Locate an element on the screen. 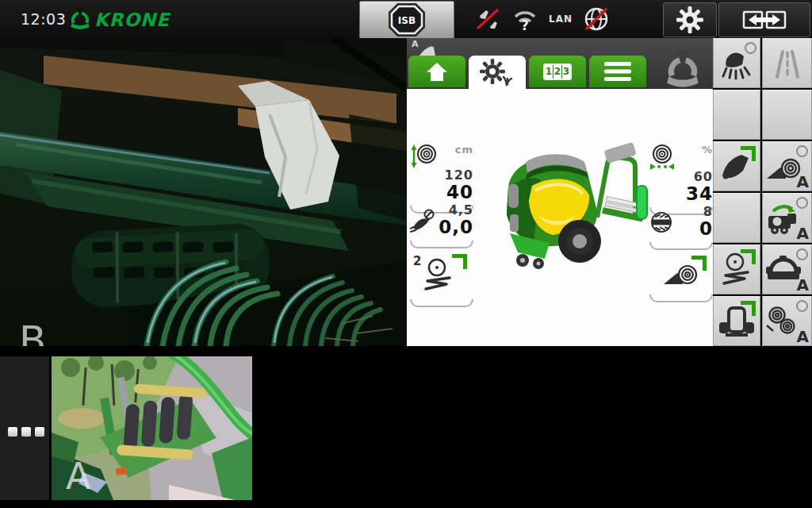 This screenshot has height=508, width=812. terminal-header: A is located at coordinates (560, 64).